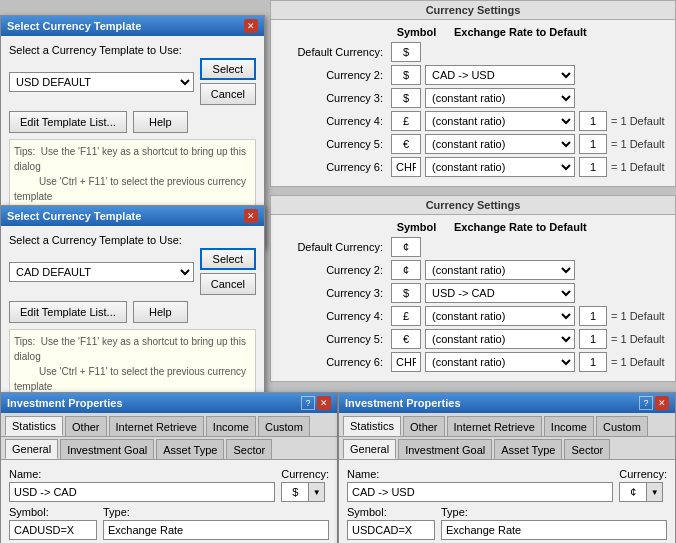 The image size is (676, 543). I want to click on ip2-tab-sector: Sector, so click(587, 449).